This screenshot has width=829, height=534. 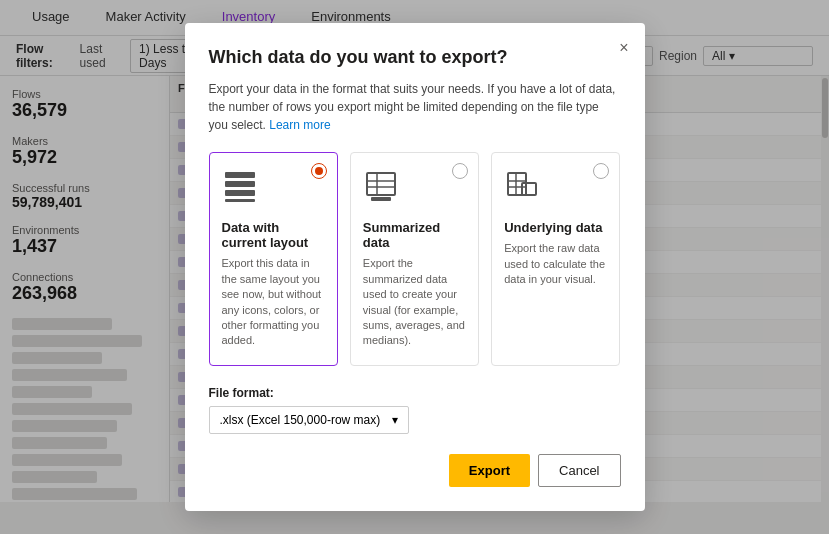 I want to click on file-format-dropdown: .xlsx (Excel 150,000-row max) ▾, so click(x=309, y=420).